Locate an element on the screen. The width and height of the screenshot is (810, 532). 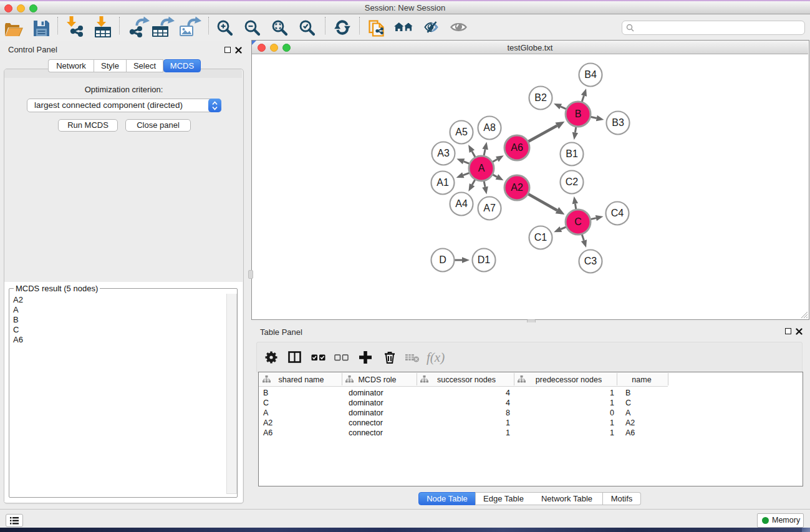
svg-text: A1 is located at coordinates (443, 182).